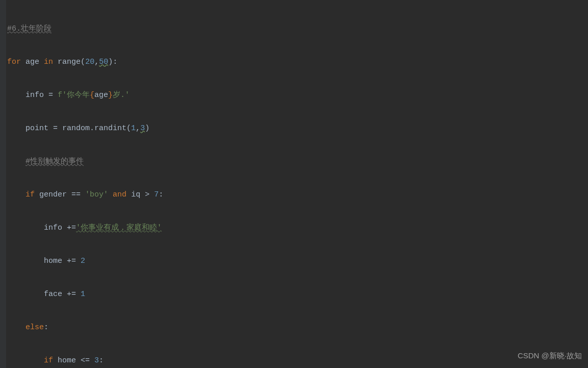 Image resolution: width=588 pixels, height=368 pixels. What do you see at coordinates (121, 95) in the screenshot?
I see `fstring: 岁.'` at bounding box center [121, 95].